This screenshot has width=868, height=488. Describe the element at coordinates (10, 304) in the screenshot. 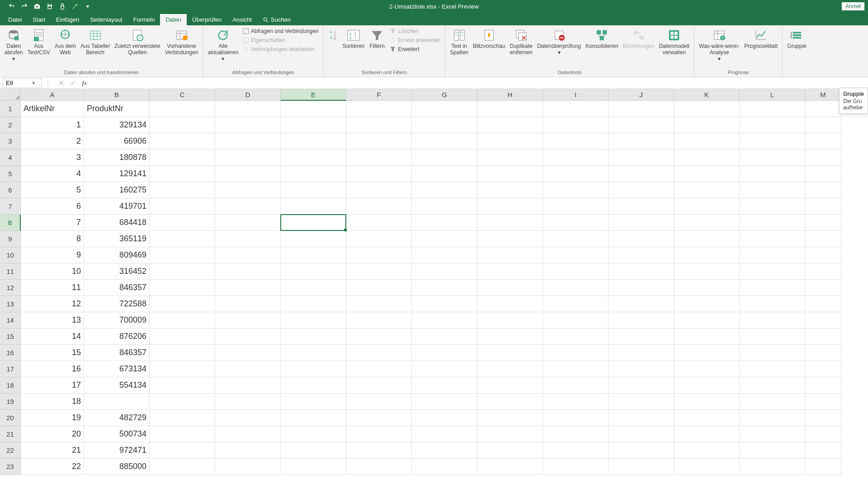

I see `row-header: 13` at that location.